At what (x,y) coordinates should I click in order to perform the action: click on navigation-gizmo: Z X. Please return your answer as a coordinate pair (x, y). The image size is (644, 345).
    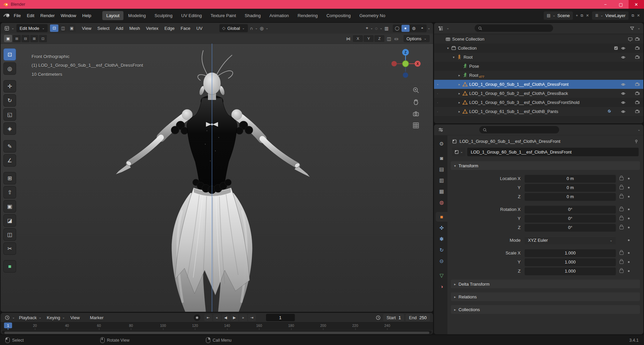
    Looking at the image, I should click on (406, 64).